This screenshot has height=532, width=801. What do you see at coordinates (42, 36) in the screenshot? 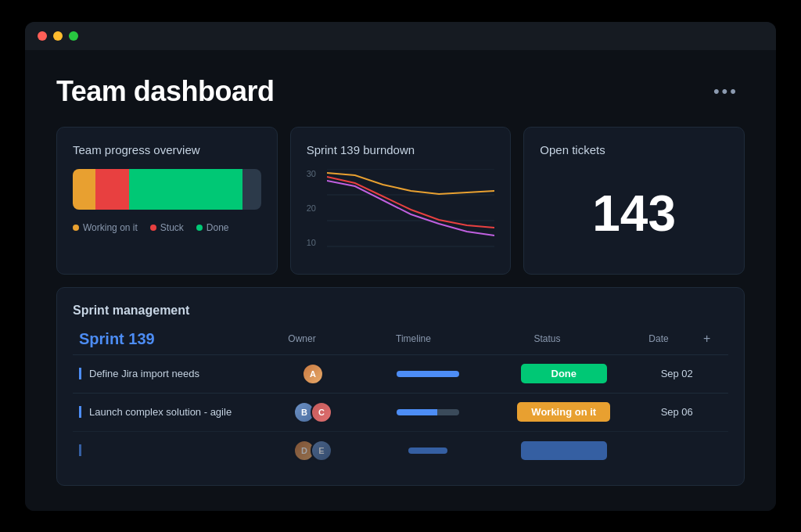
I see `close-dot` at bounding box center [42, 36].